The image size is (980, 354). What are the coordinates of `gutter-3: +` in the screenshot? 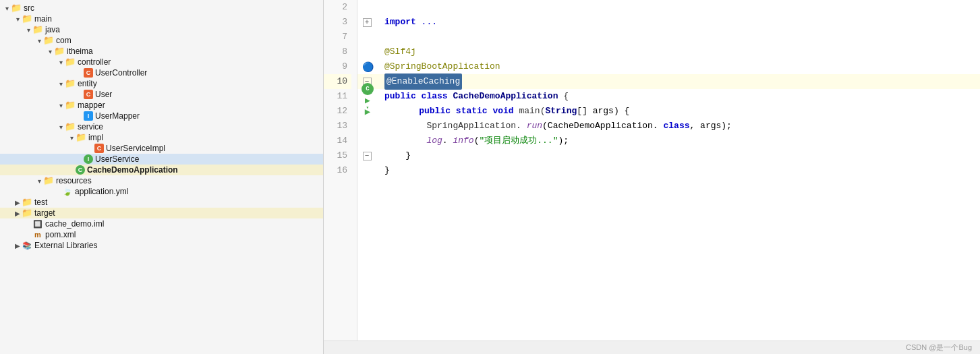 It's located at (368, 22).